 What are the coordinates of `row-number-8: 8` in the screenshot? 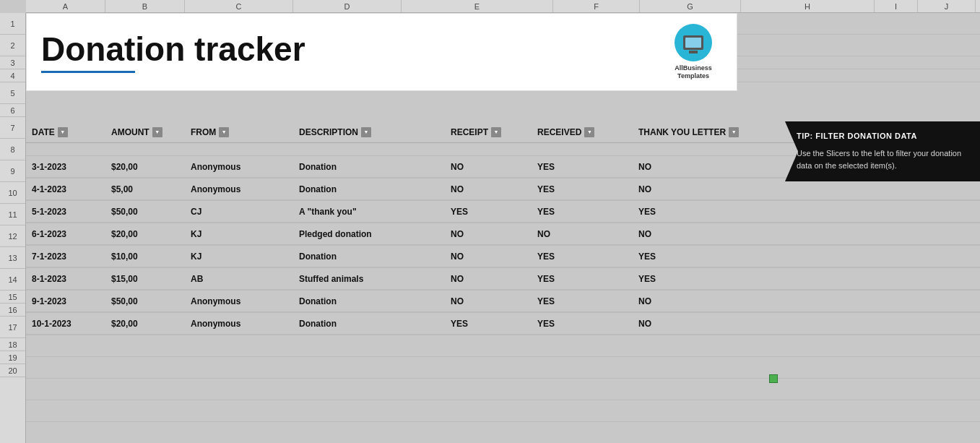 It's located at (13, 150).